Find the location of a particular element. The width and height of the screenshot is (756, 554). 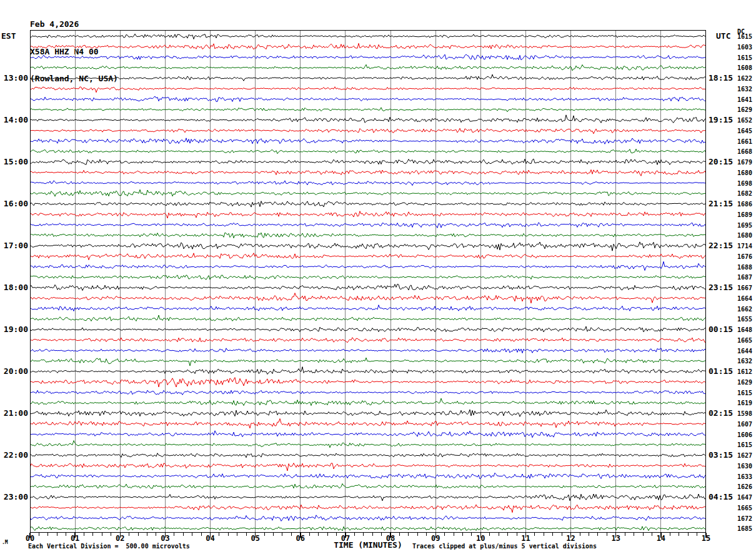

minute-tick-label: 12 is located at coordinates (571, 538).